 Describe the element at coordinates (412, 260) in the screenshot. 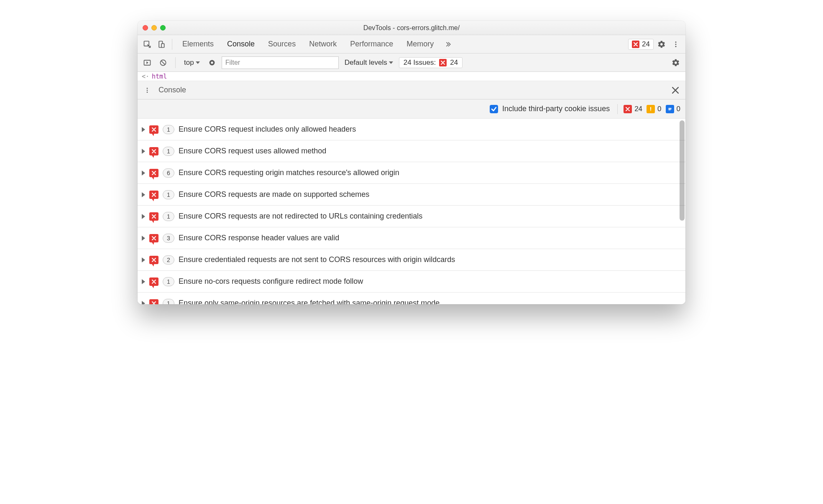

I see `issue-row: 2 Ensure credentialed requests are not s…` at that location.